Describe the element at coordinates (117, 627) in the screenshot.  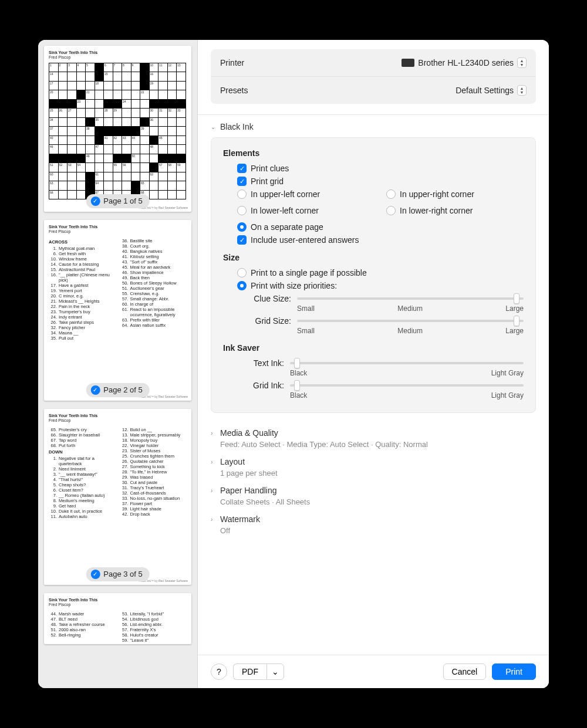
I see `clue-columns: 44.Marsh wader47.BLT need48.Take a refre…` at that location.